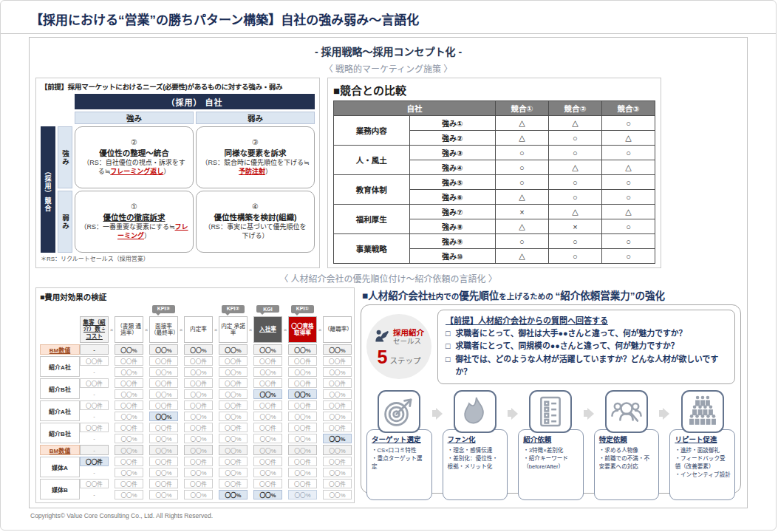  I want to click on cost-column-header: 入社率, so click(267, 330).